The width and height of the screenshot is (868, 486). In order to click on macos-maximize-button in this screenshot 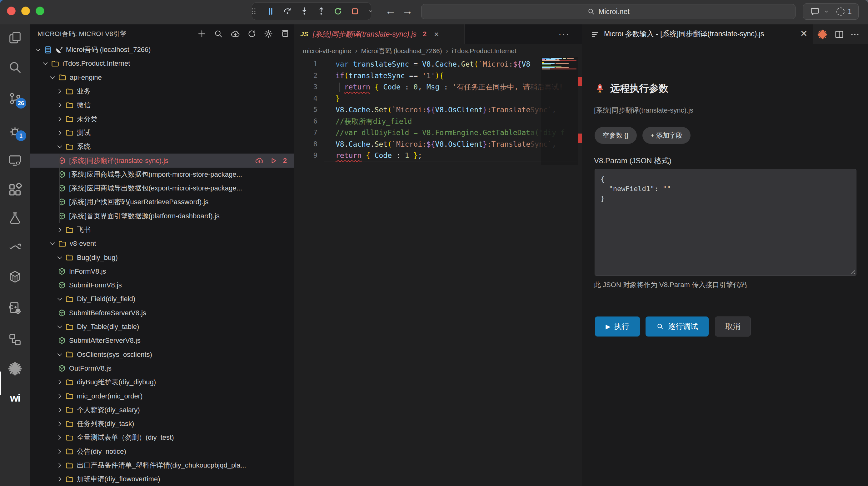, I will do `click(40, 11)`.